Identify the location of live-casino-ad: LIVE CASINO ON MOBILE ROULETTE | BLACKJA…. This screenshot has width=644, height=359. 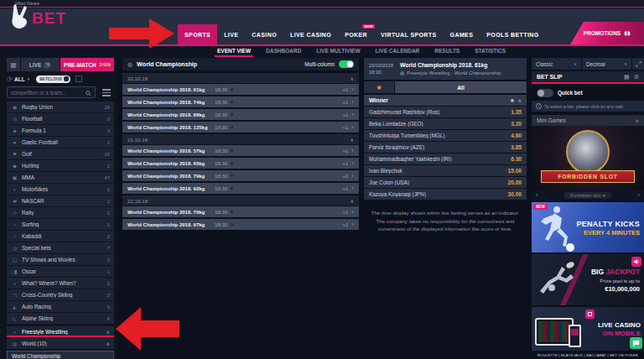
(588, 333).